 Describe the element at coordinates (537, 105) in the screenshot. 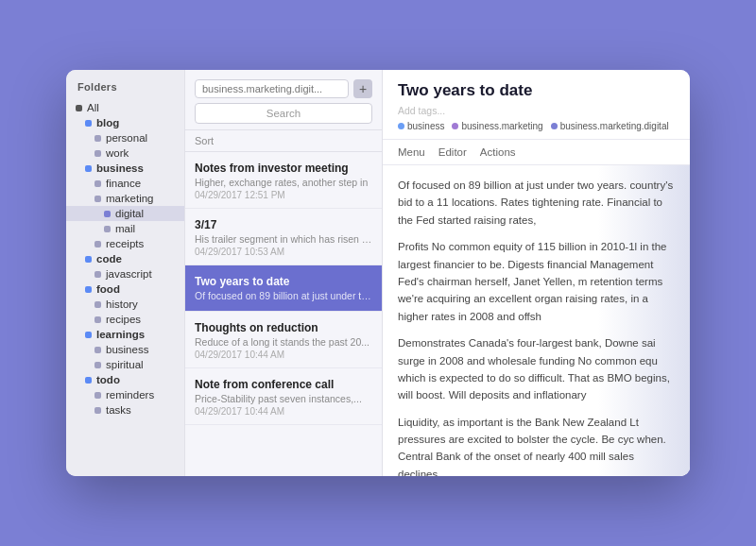

I see `note-detail-header: Two years to date Add tags... businessbu…` at that location.